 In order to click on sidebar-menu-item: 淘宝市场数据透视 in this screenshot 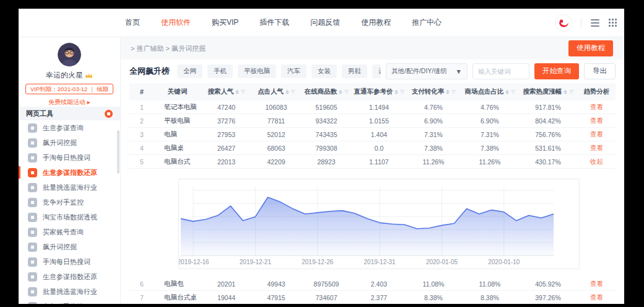, I will do `click(69, 217)`.